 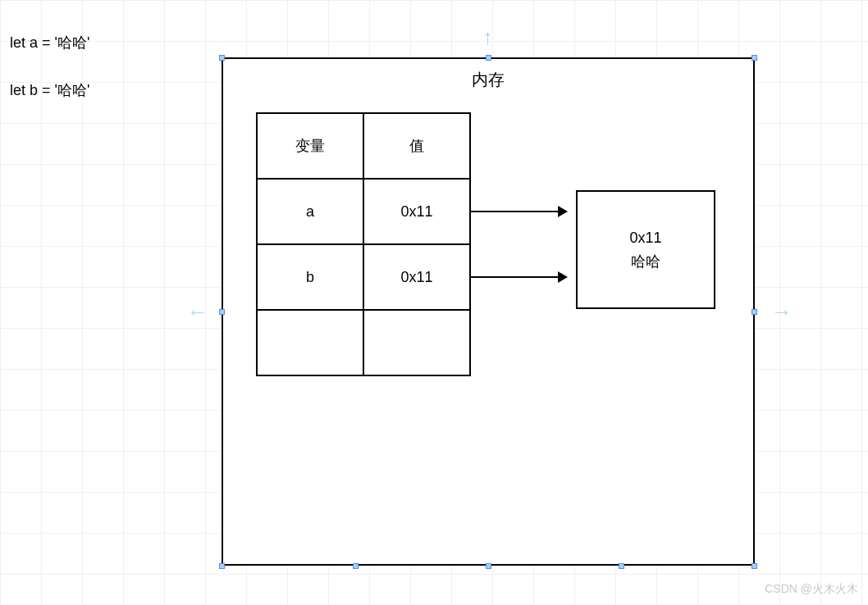 I want to click on memory-title: 内存, so click(x=488, y=75).